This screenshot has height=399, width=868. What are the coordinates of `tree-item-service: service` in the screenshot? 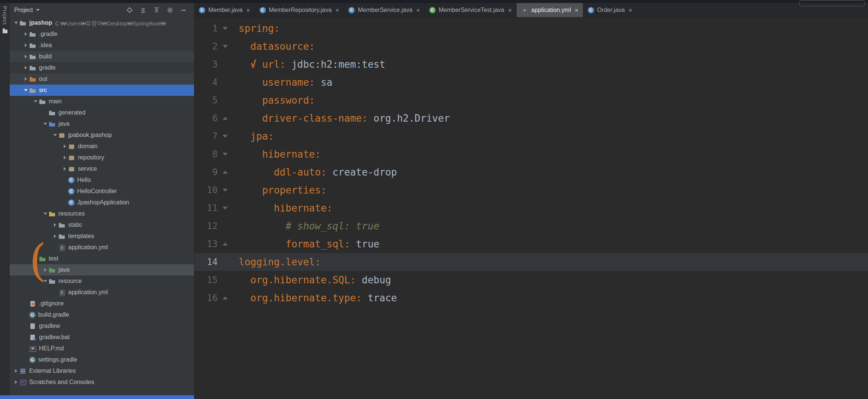 It's located at (102, 169).